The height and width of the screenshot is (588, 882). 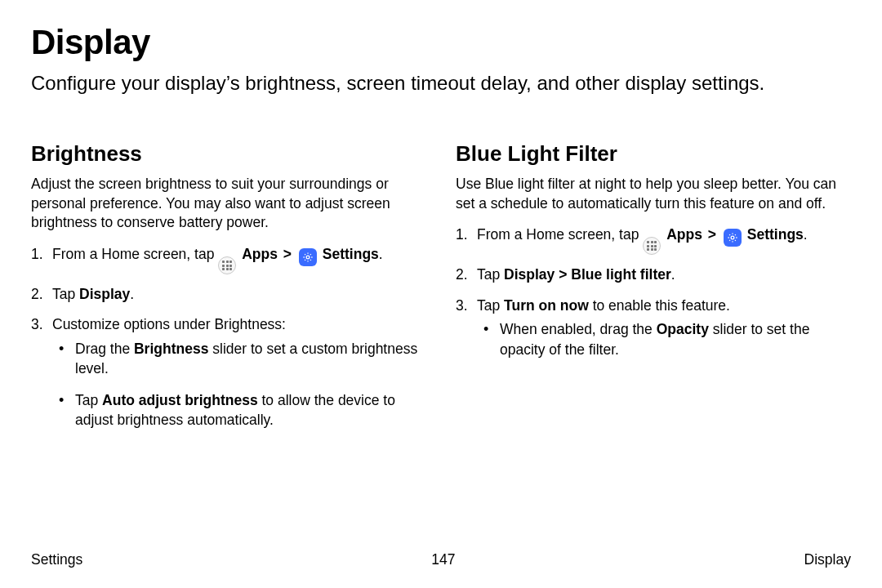 I want to click on brightness-paragraph: Adjust the screen brightness to suit you…, so click(x=229, y=204).